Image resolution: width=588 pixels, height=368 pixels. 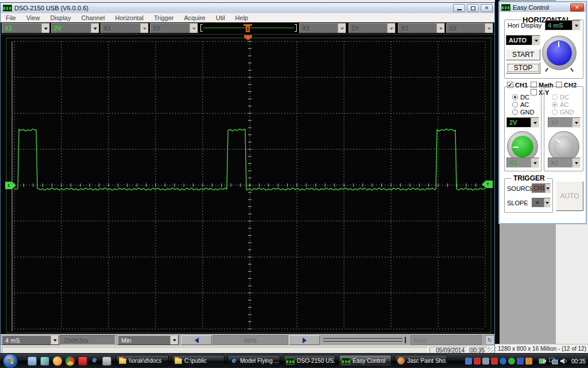 What do you see at coordinates (541, 202) in the screenshot?
I see `trigger-slope-combo: +` at bounding box center [541, 202].